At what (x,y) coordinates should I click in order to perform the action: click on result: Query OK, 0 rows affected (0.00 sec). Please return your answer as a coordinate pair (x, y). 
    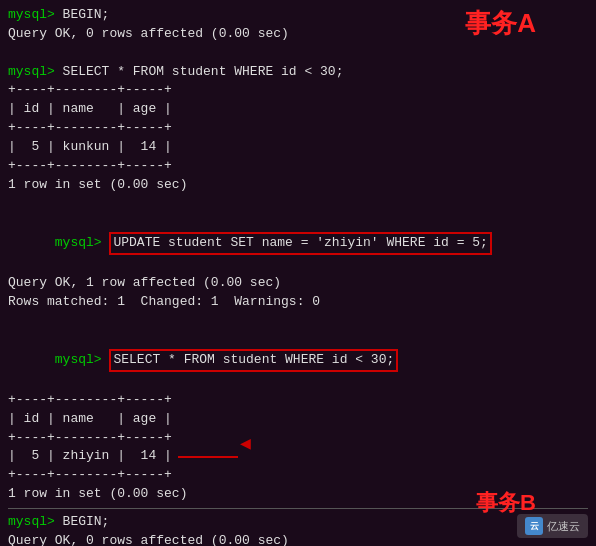
    Looking at the image, I should click on (148, 34).